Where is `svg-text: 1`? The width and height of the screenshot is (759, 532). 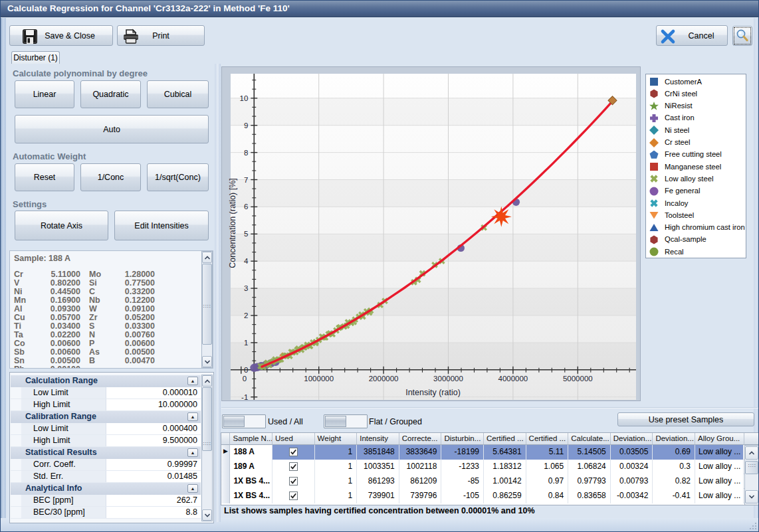 svg-text: 1 is located at coordinates (246, 343).